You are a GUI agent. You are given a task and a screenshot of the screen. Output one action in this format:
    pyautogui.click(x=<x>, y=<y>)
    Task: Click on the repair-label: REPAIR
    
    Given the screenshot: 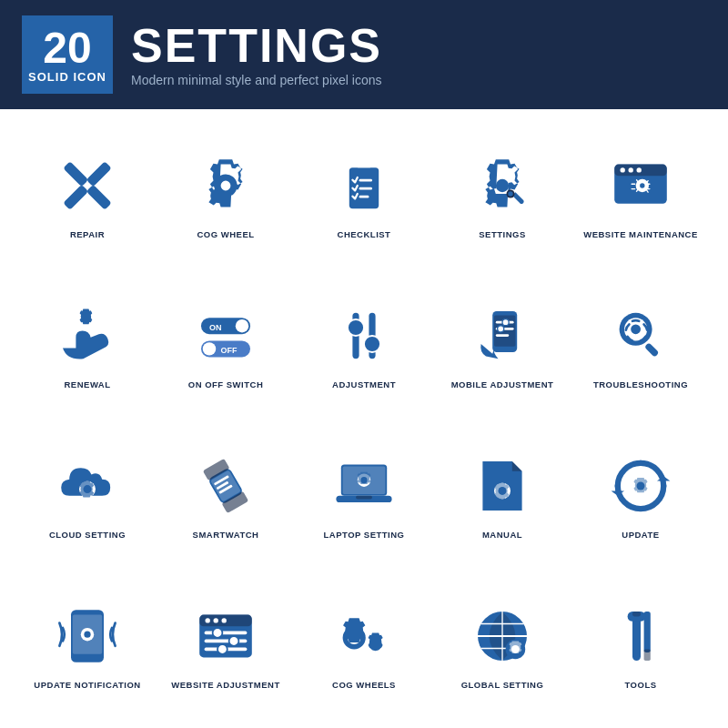 What is the action you would take?
    pyautogui.click(x=87, y=235)
    